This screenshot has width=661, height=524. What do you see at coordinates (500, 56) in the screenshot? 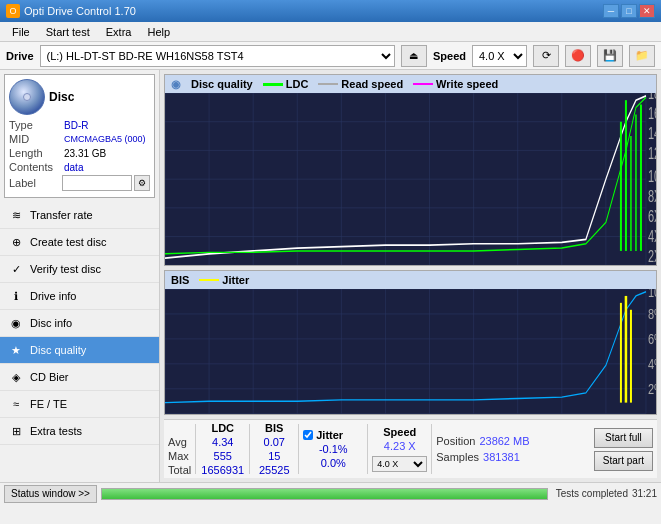
I see `speed-select: 4.0 X` at bounding box center [500, 56].